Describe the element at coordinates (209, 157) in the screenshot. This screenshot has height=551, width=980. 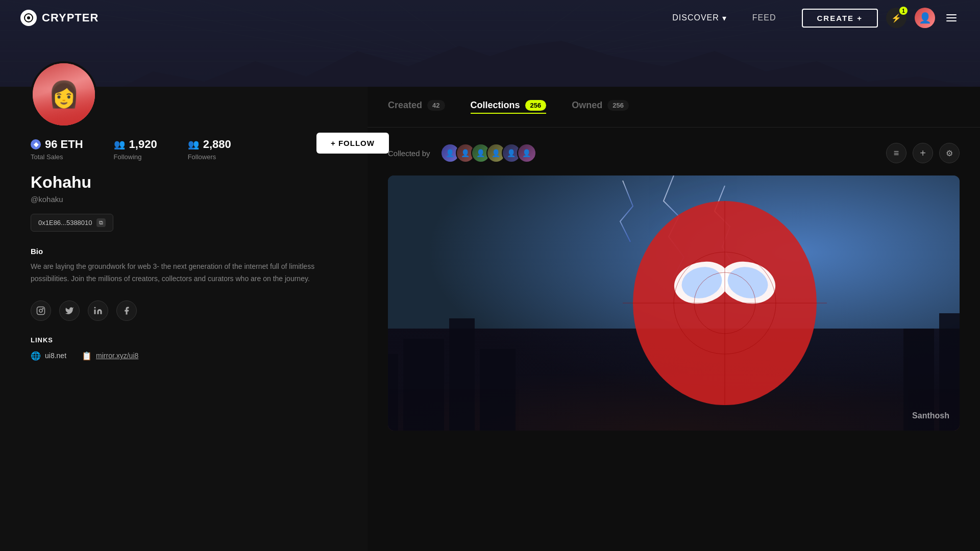
I see `followers-label: Followers` at that location.